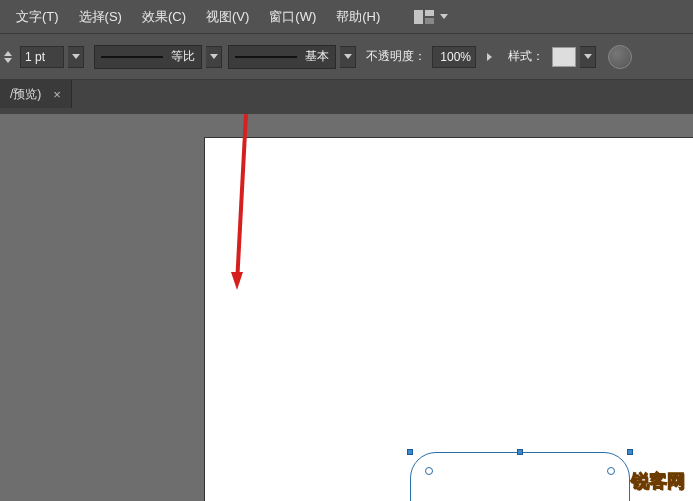 Image resolution: width=693 pixels, height=501 pixels. What do you see at coordinates (348, 57) in the screenshot?
I see `brush-definition-caret` at bounding box center [348, 57].